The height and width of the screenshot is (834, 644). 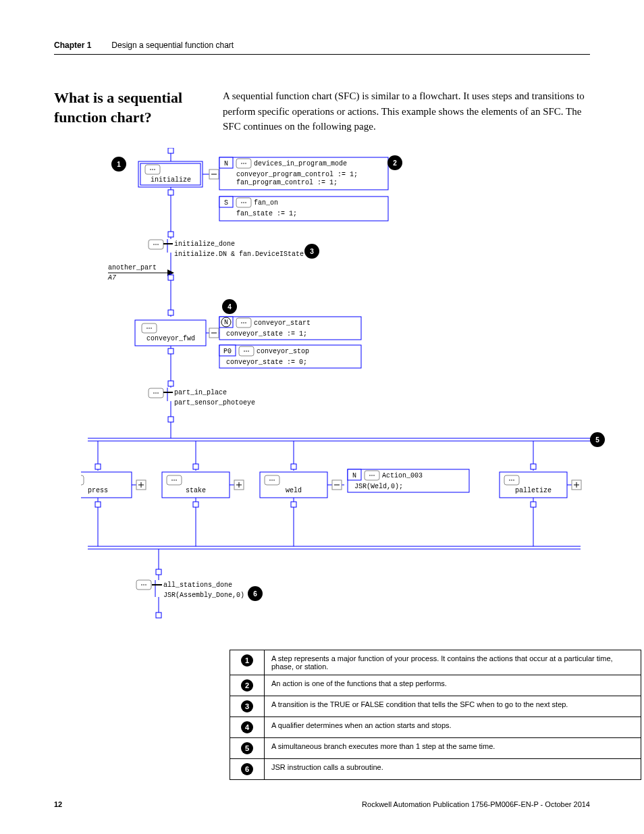 I want to click on step-palletize-label: palletize, so click(x=533, y=490).